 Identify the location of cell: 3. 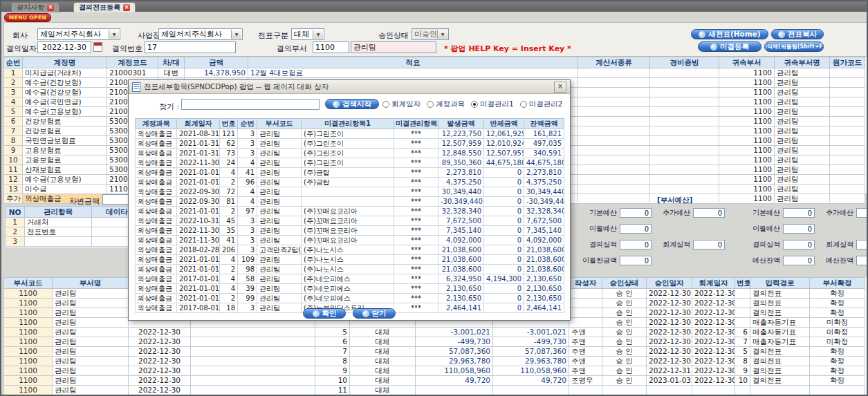
(248, 221).